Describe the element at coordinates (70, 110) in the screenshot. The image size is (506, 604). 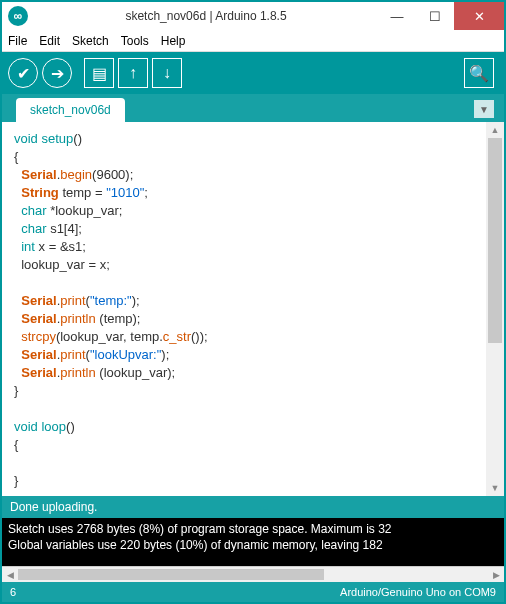
I see `tab-sketch: sketch_nov06d` at that location.